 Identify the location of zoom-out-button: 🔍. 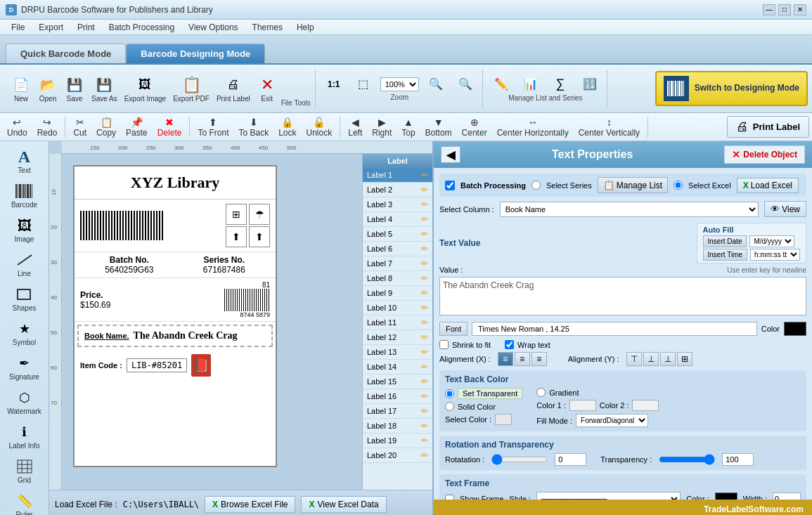
(465, 84).